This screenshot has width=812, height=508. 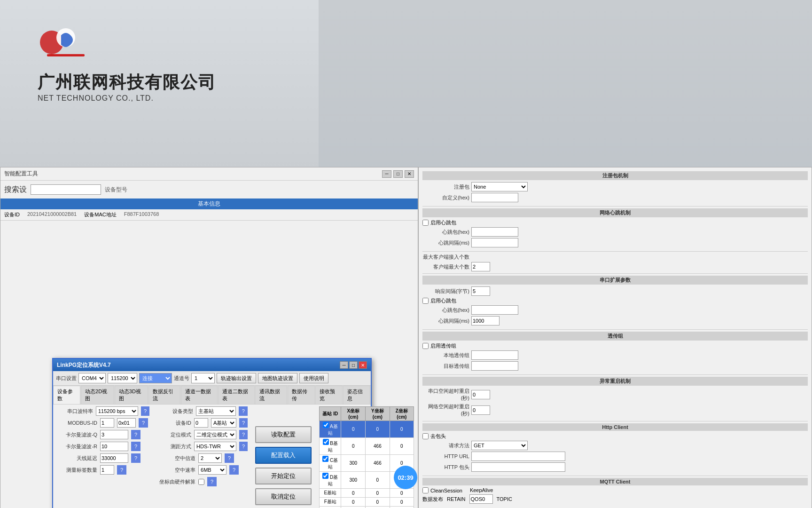 What do you see at coordinates (495, 310) in the screenshot?
I see `heartbeat2-pkg-input` at bounding box center [495, 310].